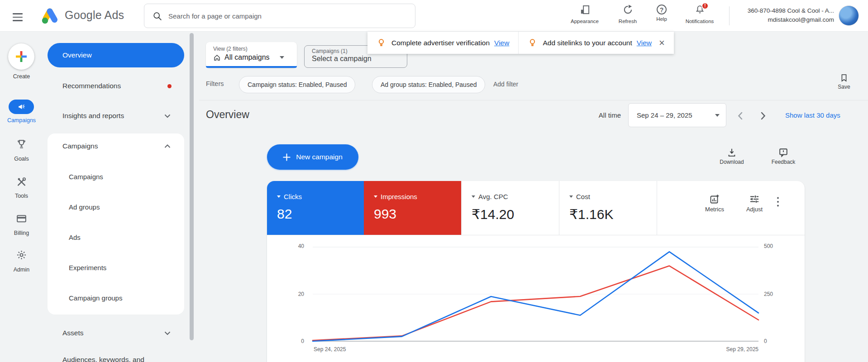 Image resolution: width=868 pixels, height=362 pixels. Describe the element at coordinates (116, 116) in the screenshot. I see `sidebar-item-insights: Insights and reports` at that location.